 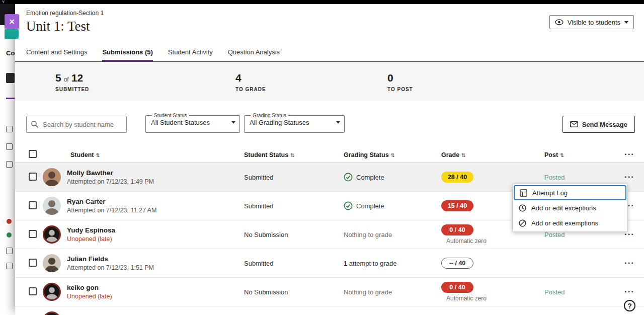 What do you see at coordinates (599, 124) in the screenshot?
I see `send-message-button: Send Message` at bounding box center [599, 124].